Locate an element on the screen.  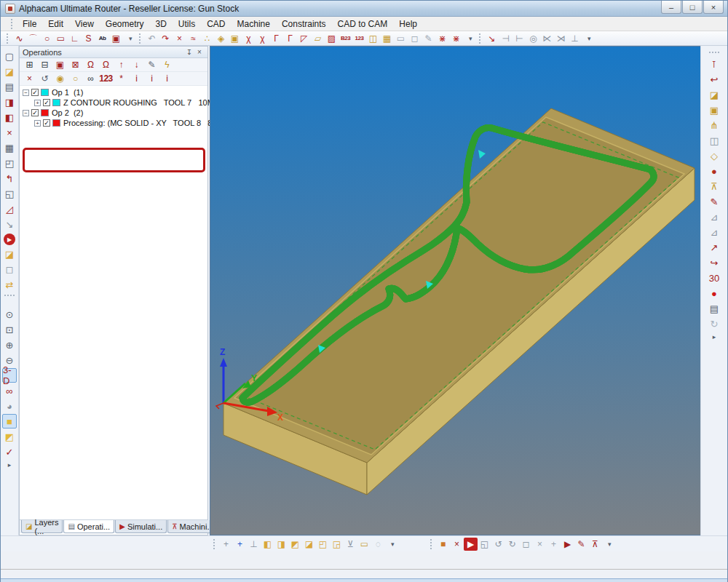
redo-icon: ↷ is located at coordinates (166, 39).